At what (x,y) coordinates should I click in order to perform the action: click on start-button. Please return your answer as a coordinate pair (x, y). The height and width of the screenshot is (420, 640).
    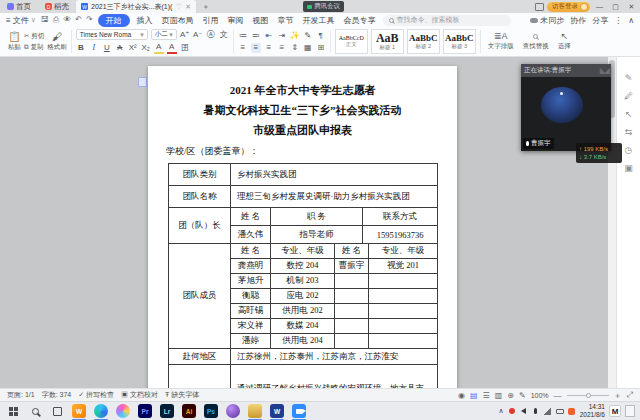
    Looking at the image, I should click on (13, 411).